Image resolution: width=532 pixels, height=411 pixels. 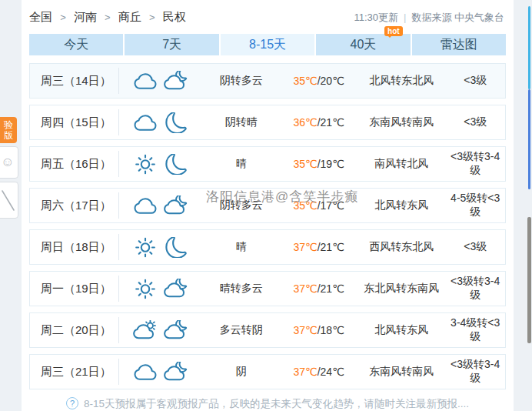 What do you see at coordinates (268, 403) in the screenshot?
I see `forecast-disclaimer: ? 8-15天预报属于客观预报产品，反映的是未来天气变化趋势，请随时关注最新预报…` at bounding box center [268, 403].